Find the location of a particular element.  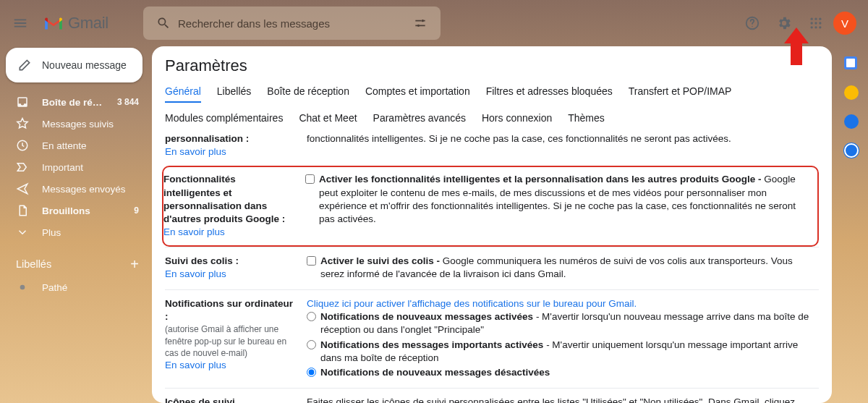

sidebar-item-3: Important is located at coordinates (75, 167).